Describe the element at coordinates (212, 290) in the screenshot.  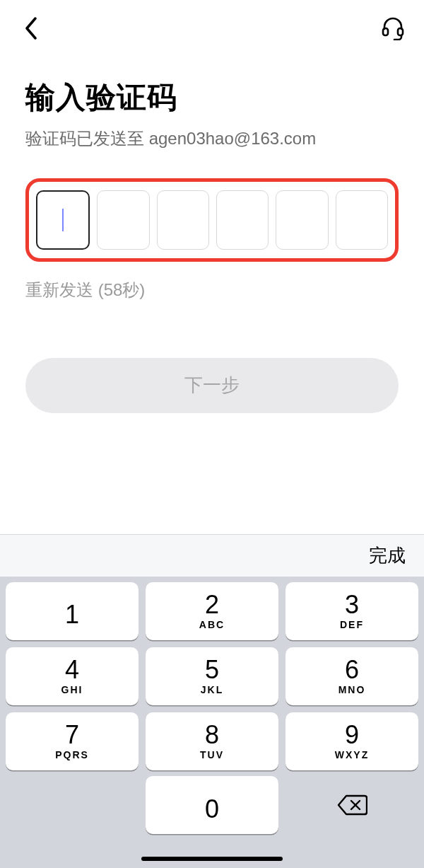
I see `resend-label: 重新发送 (58秒)` at that location.